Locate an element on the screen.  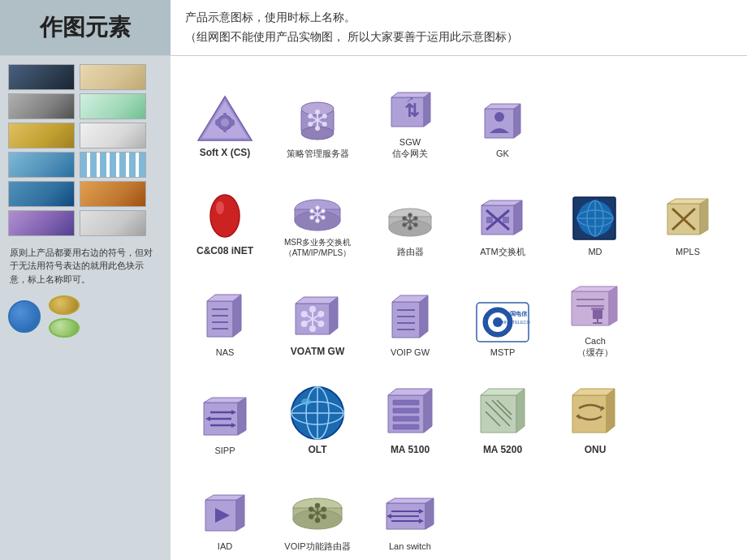
iad-icon is located at coordinates (225, 515).